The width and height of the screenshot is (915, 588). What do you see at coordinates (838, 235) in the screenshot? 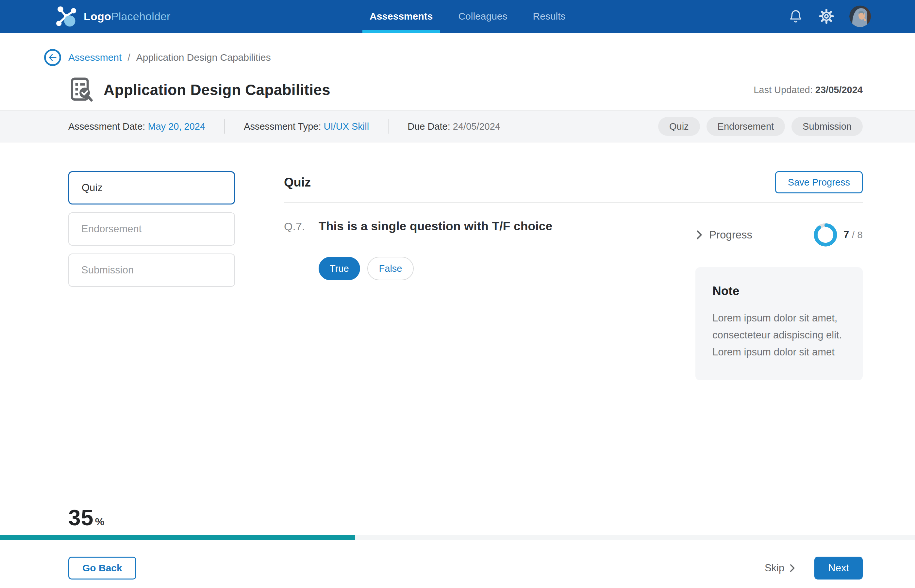
I see `progress-ring-group: 7 / 8` at bounding box center [838, 235].